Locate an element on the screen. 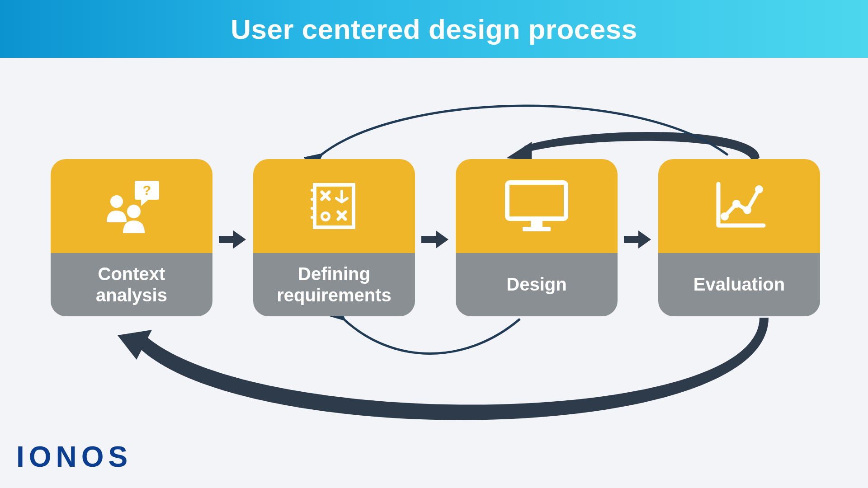 The height and width of the screenshot is (488, 868). strategy-board-icon is located at coordinates (334, 206).